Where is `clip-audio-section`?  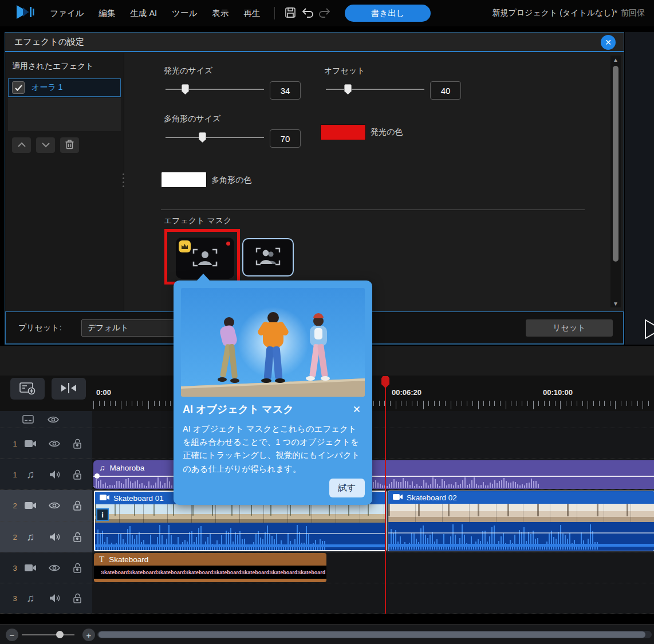
clip-audio-section is located at coordinates (521, 536).